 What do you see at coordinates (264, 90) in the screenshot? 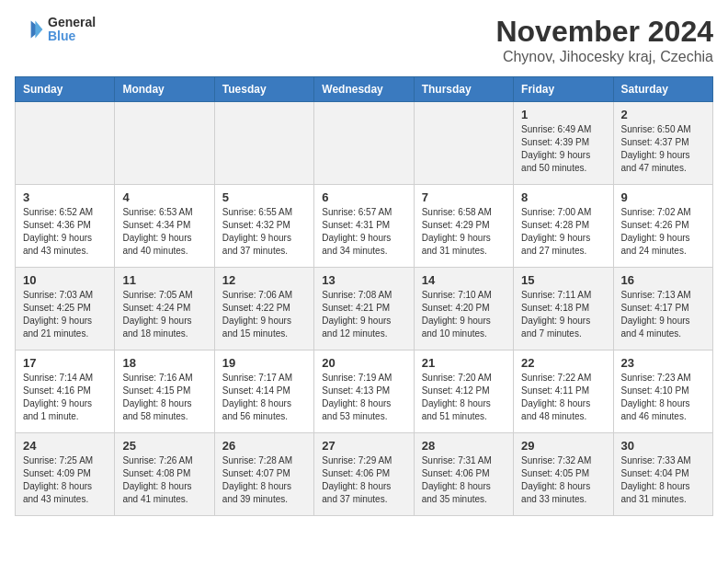
I see `weekday-tuesday: Tuesday` at bounding box center [264, 90].